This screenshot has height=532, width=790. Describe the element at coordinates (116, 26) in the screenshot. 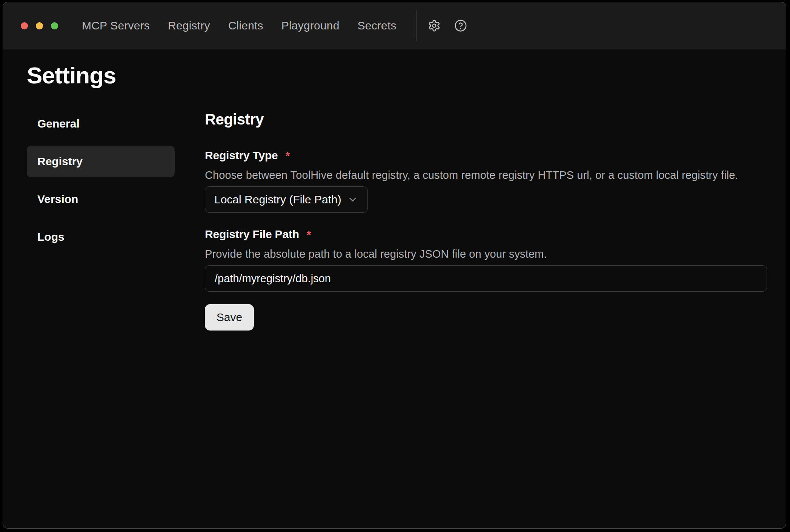

I see `nav-item-mcp-servers: MCP Servers` at that location.